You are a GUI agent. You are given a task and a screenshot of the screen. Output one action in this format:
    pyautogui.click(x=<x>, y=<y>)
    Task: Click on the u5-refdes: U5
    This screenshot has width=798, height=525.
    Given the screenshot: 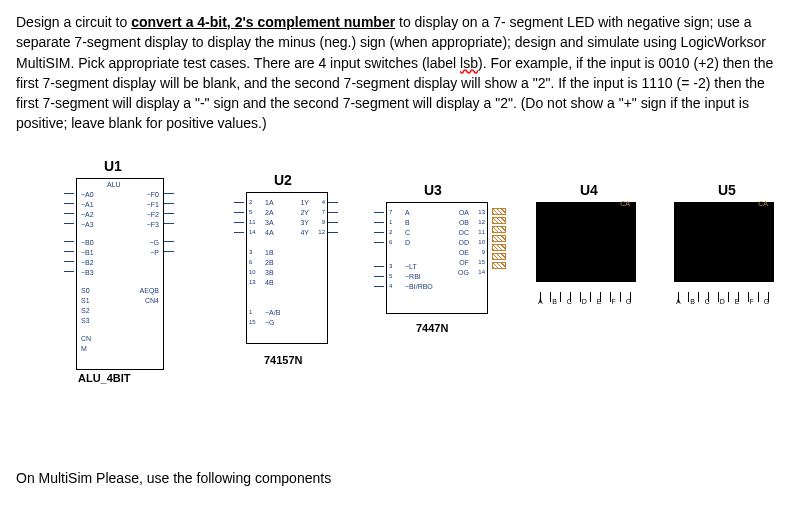 What is the action you would take?
    pyautogui.click(x=727, y=190)
    